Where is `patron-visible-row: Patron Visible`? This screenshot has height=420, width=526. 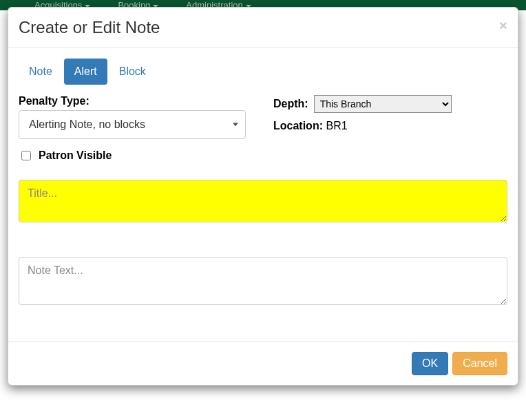
patron-visible-row: Patron Visible is located at coordinates (263, 156).